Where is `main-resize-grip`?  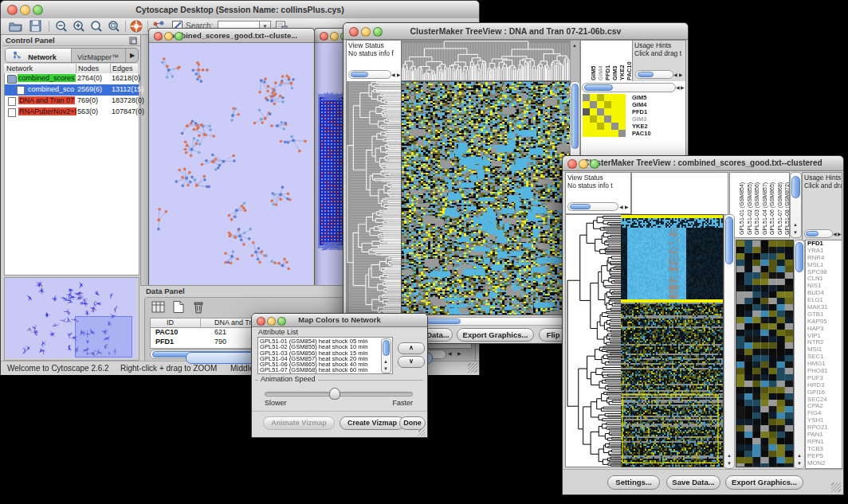 main-resize-grip is located at coordinates (473, 368).